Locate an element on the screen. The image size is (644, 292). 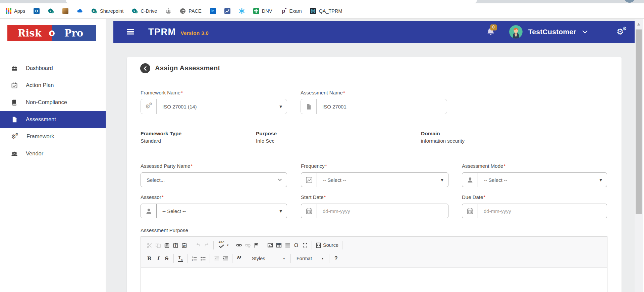
spellcheck-icon: ABC ▾ is located at coordinates (223, 245).